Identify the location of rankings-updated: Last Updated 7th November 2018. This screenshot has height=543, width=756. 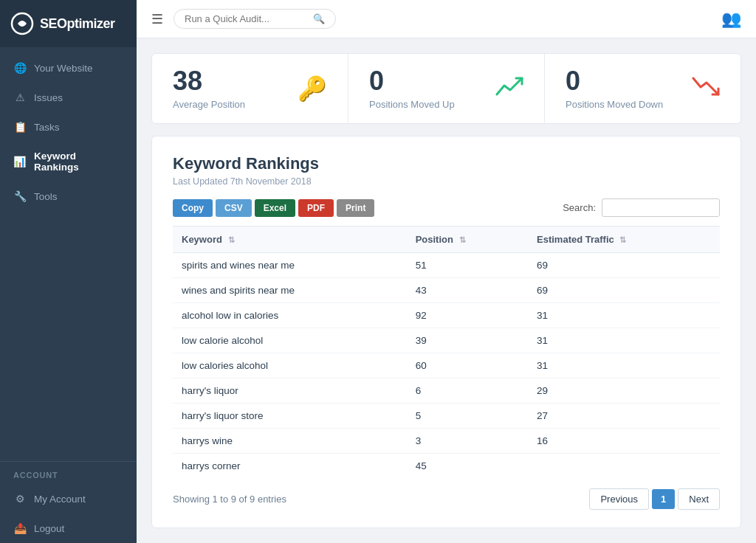
(446, 181).